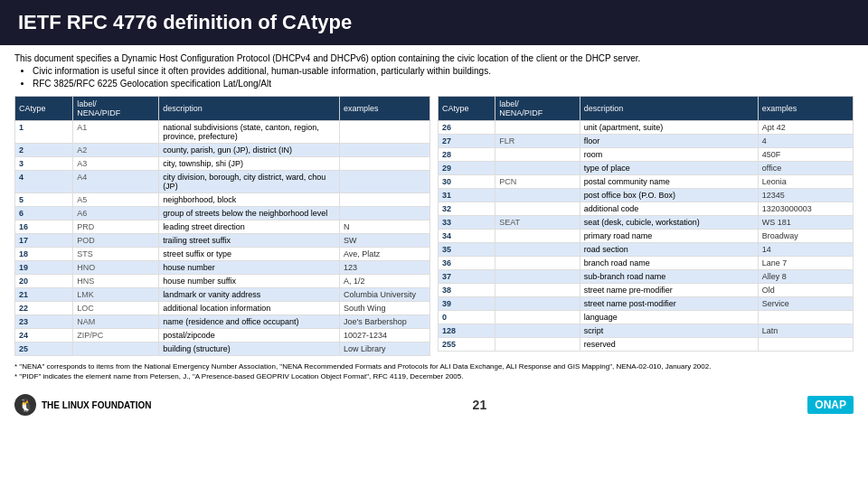  What do you see at coordinates (467, 237) in the screenshot?
I see `cell-catype: 34` at bounding box center [467, 237].